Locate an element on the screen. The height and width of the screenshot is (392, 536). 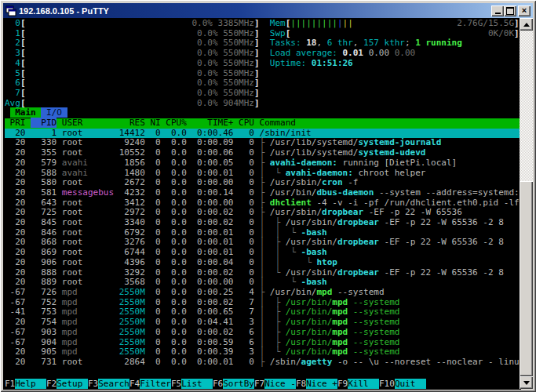
fkey-f10: F10 is located at coordinates (387, 384).